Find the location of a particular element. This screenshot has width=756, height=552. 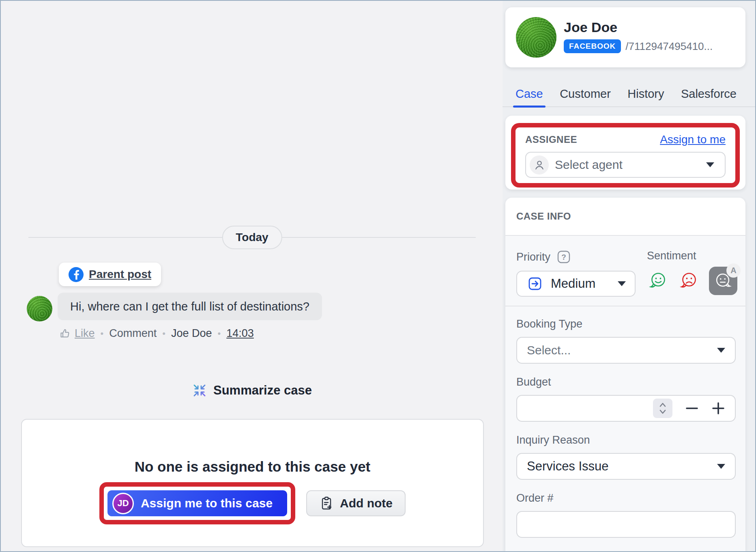

tab-history: History is located at coordinates (646, 94).